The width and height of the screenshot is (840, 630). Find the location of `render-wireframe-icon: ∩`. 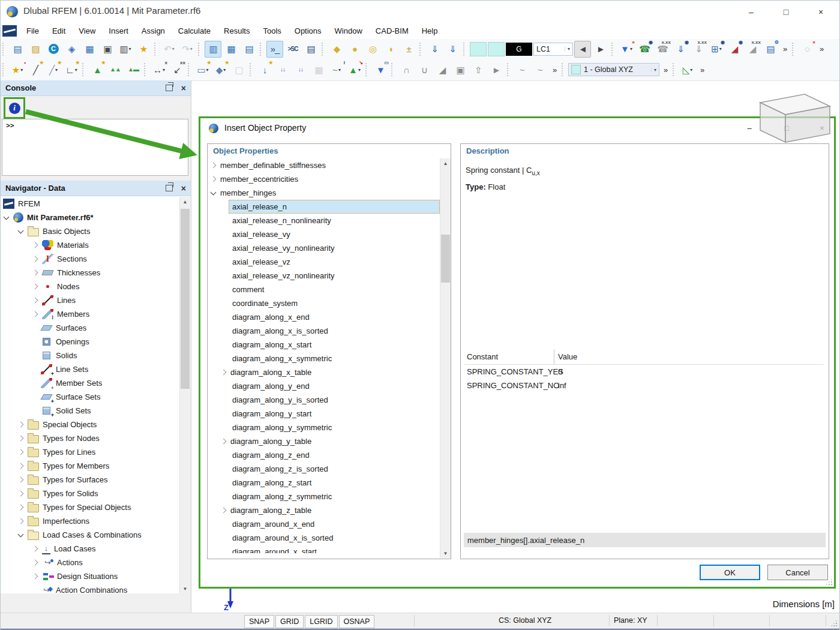

render-wireframe-icon: ∩ is located at coordinates (406, 70).